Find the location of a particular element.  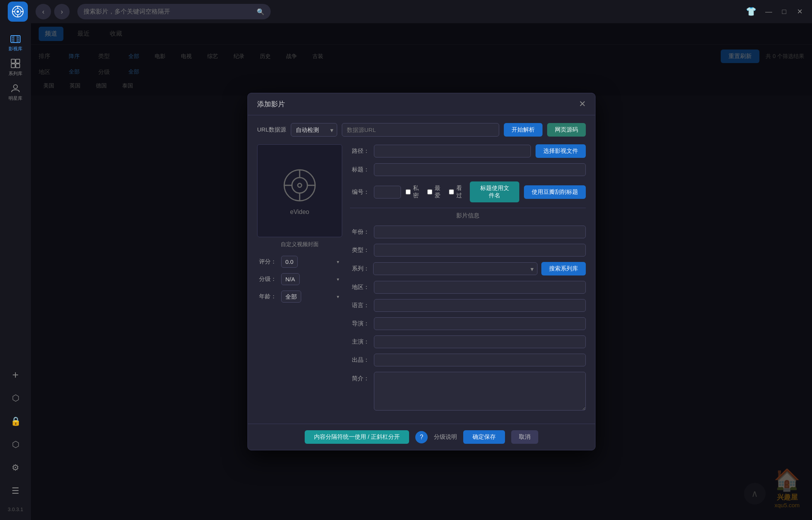

sidebar-item-star-library: 明星库 is located at coordinates (15, 92).